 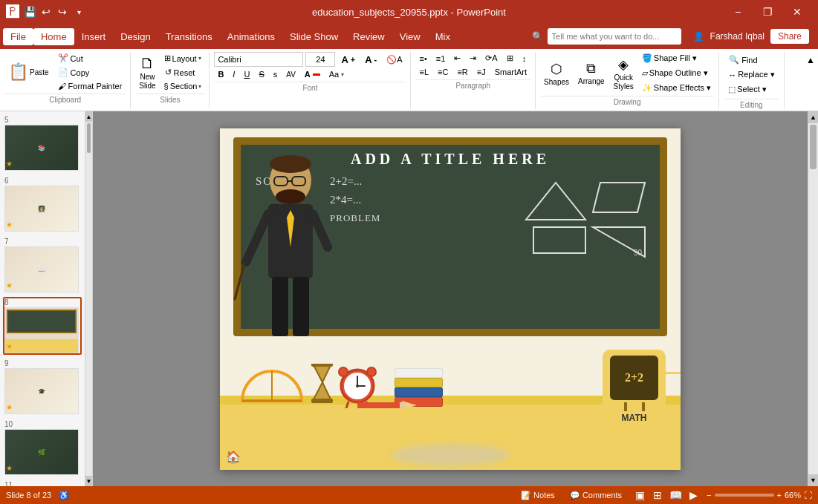 I want to click on menu-transitions: Transitions, so click(x=189, y=37).